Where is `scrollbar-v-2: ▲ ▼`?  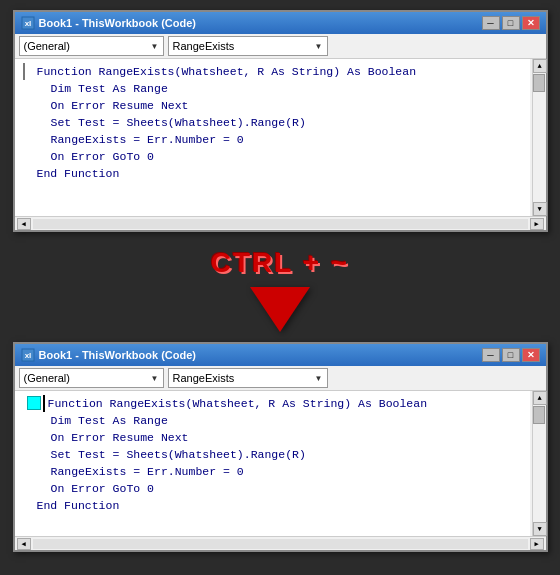
scrollbar-v-2: ▲ ▼ is located at coordinates (539, 464).